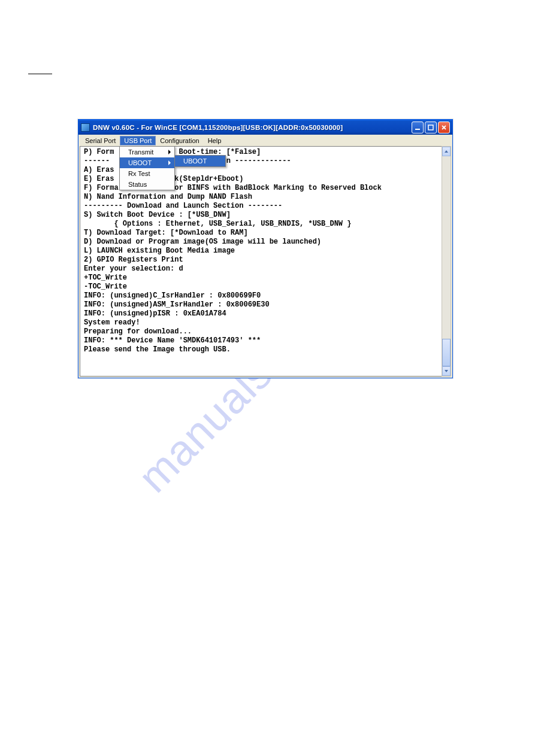 Image resolution: width=535 pixels, height=756 pixels. I want to click on maximize-button, so click(431, 127).